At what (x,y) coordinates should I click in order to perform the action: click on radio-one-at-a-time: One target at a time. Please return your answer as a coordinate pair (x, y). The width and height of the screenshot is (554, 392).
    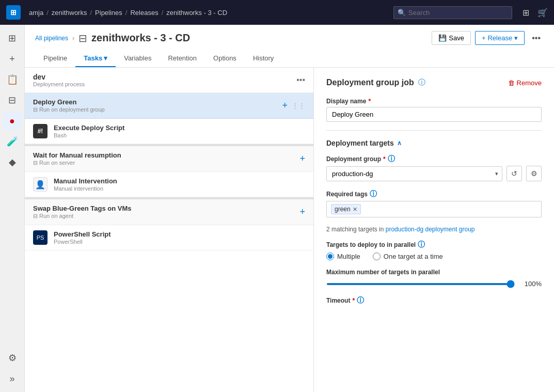
    Looking at the image, I should click on (408, 256).